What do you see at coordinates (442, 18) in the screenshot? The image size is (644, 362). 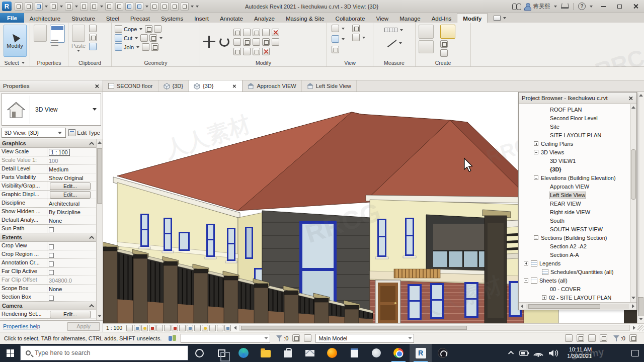 I see `tab-addins: Add-Ins` at bounding box center [442, 18].